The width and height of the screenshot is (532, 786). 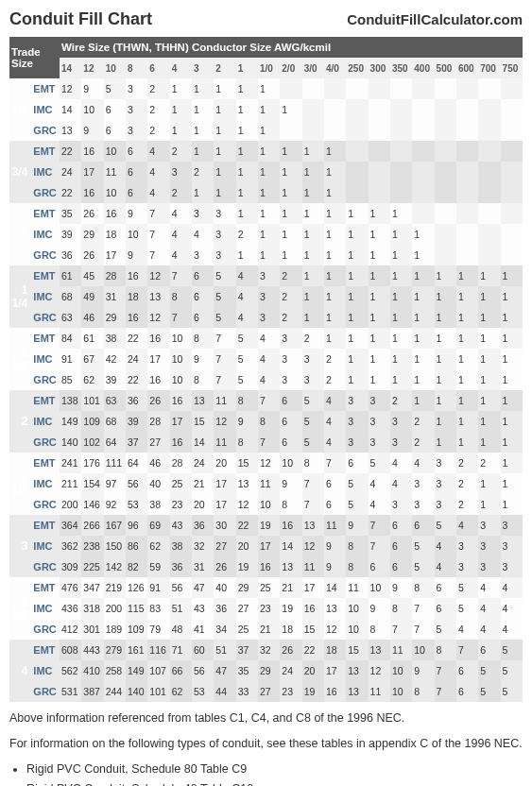 I want to click on data-cell: 47, so click(x=202, y=588).